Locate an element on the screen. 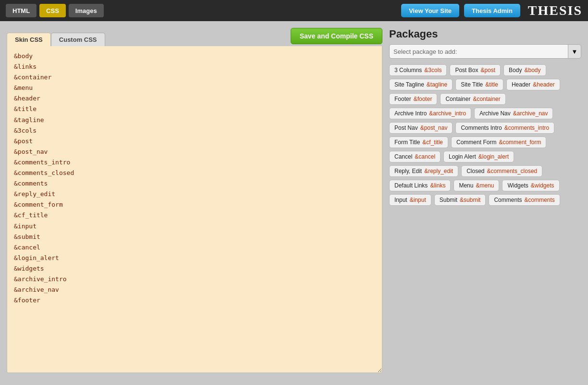 This screenshot has height=385, width=588. package-ref: &3cols is located at coordinates (433, 70).